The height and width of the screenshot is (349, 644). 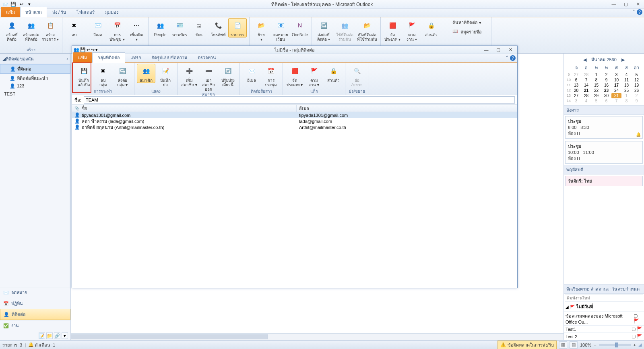 What do you see at coordinates (35, 314) in the screenshot?
I see `nav-contacts-button: 👤ที่ติดต่อ` at bounding box center [35, 314].